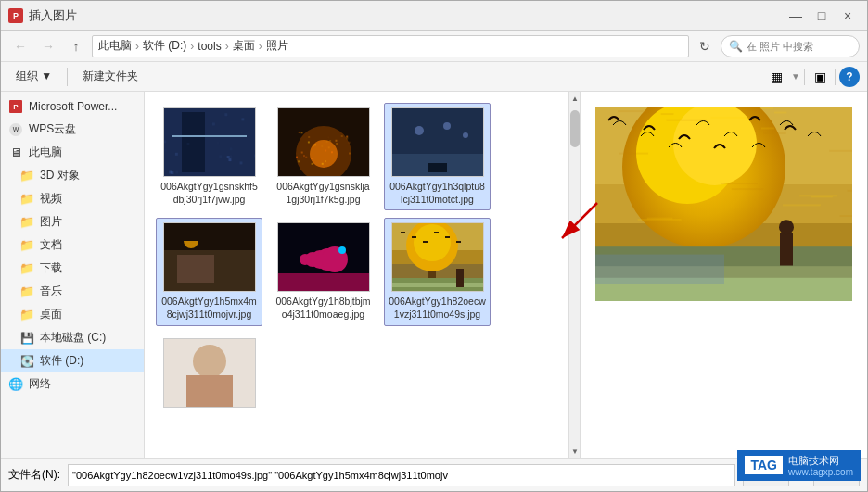 This screenshot has height=492, width=868. What do you see at coordinates (434, 77) in the screenshot?
I see `toolbar: 组织 ▼ 新建文件夹 ▦ ▼ ▣ ?` at bounding box center [434, 77].